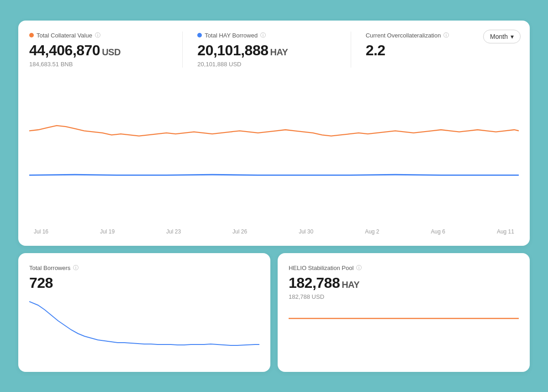 Image resolution: width=548 pixels, height=392 pixels. What do you see at coordinates (144, 329) in the screenshot?
I see `borrowers-chart-area` at bounding box center [144, 329].